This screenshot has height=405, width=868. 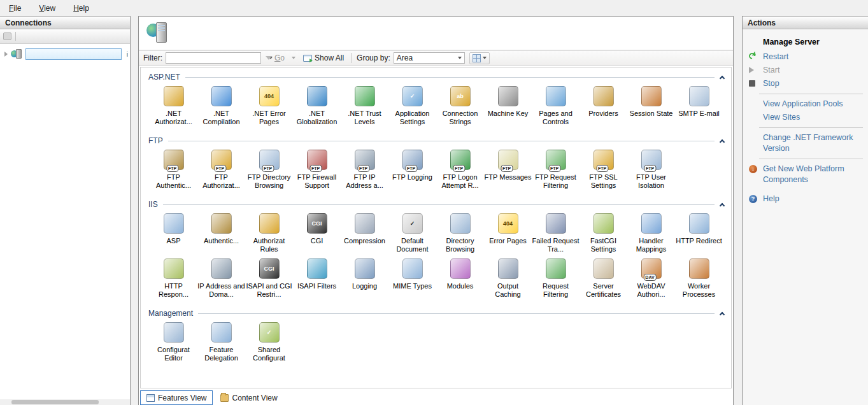 What do you see at coordinates (329, 58) in the screenshot?
I see `show-all-label: Show All` at bounding box center [329, 58].